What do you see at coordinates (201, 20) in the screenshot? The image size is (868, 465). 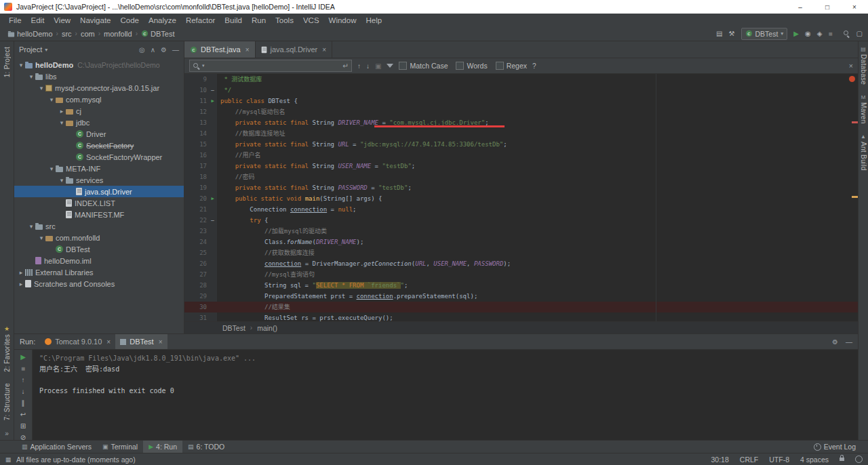 I see `menu-item-refactor: Refactor` at bounding box center [201, 20].